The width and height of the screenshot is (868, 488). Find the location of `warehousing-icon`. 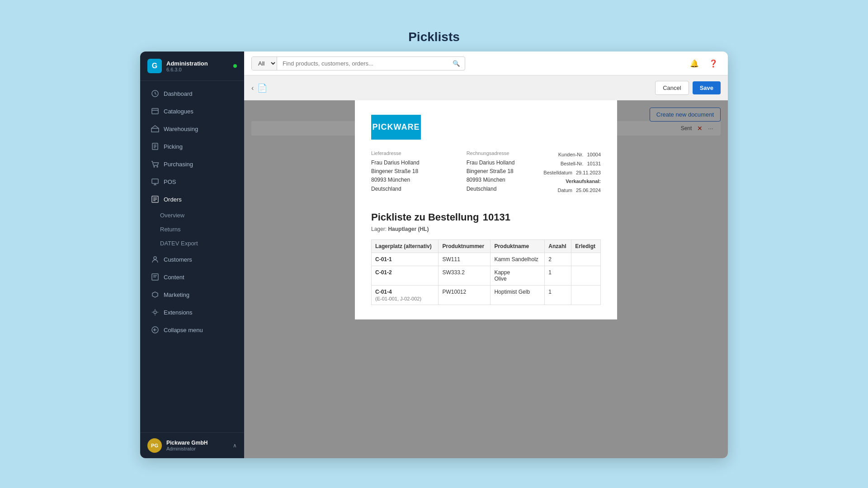

warehousing-icon is located at coordinates (155, 129).